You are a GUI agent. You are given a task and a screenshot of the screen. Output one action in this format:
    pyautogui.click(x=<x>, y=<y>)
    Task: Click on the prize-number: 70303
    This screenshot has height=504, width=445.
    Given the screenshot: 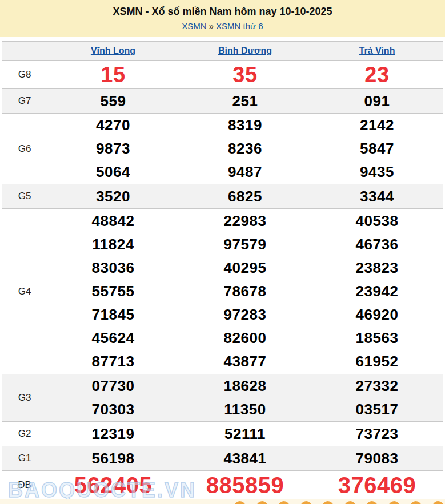 What is the action you would take?
    pyautogui.click(x=113, y=410)
    